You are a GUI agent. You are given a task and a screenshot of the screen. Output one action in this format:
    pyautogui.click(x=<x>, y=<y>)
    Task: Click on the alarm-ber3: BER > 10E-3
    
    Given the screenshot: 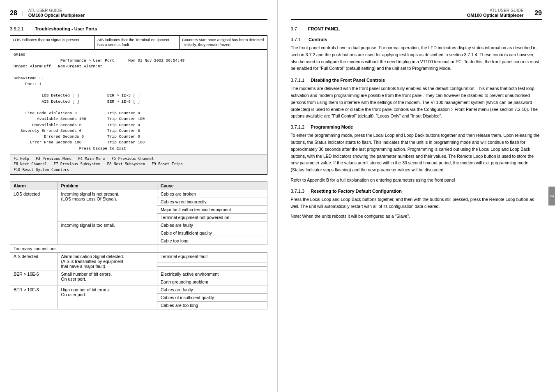 What is the action you would take?
    pyautogui.click(x=34, y=297)
    